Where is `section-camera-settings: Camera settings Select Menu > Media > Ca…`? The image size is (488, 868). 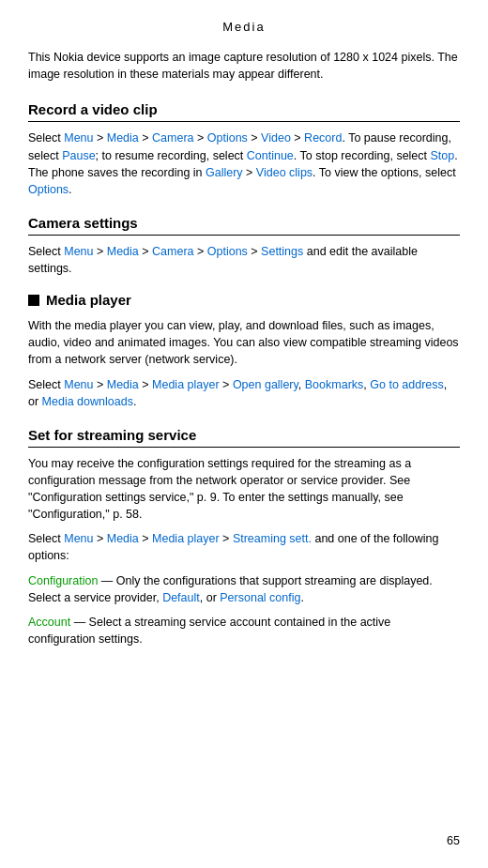
section-camera-settings: Camera settings Select Menu > Media > Ca… is located at coordinates (244, 245).